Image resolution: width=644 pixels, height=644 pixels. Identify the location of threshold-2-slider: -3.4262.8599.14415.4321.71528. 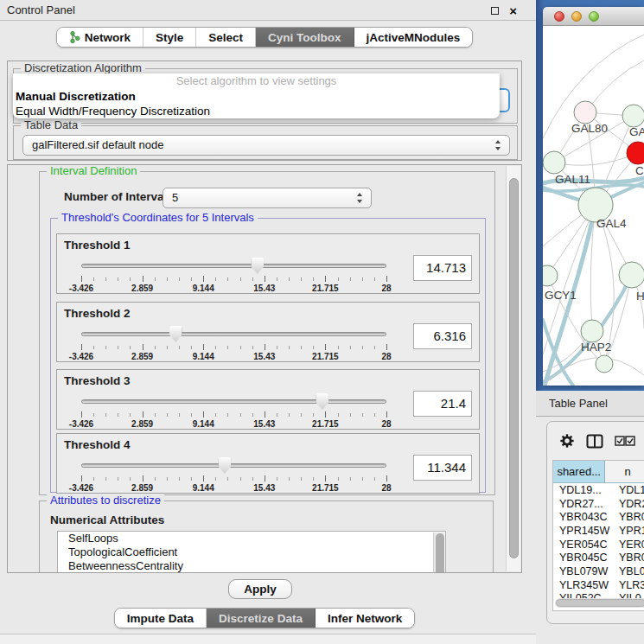
(233, 342).